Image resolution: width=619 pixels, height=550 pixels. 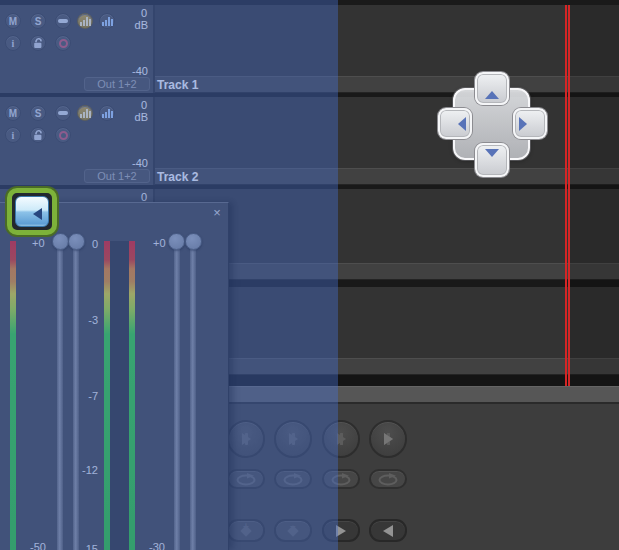 I want to click on play-until-marker-button, so click(x=246, y=439).